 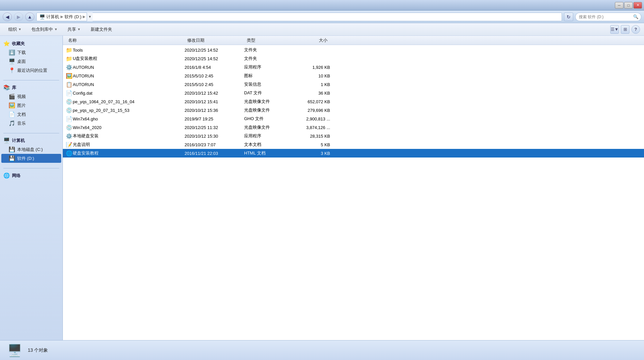 I want to click on file-date: 2020/12/25 14:52, so click(x=214, y=59).